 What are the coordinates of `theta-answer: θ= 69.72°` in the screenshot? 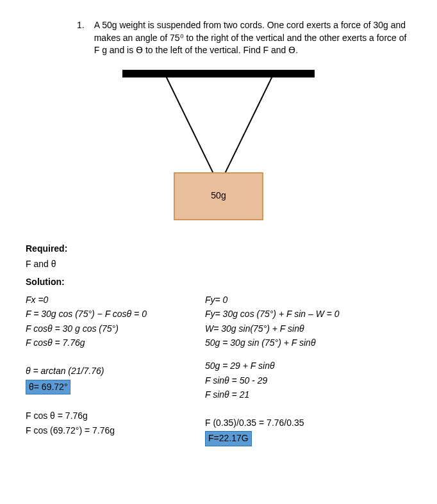 It's located at (48, 387).